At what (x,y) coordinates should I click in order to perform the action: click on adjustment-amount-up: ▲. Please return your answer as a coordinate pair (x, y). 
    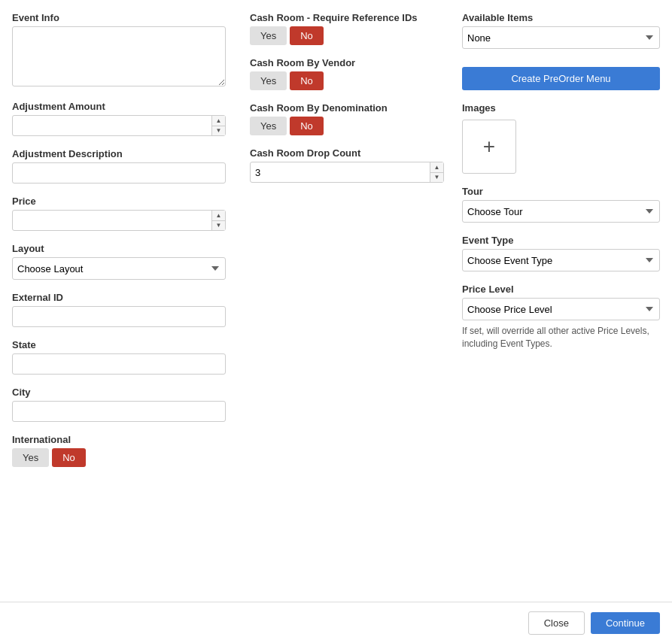
    Looking at the image, I should click on (218, 121).